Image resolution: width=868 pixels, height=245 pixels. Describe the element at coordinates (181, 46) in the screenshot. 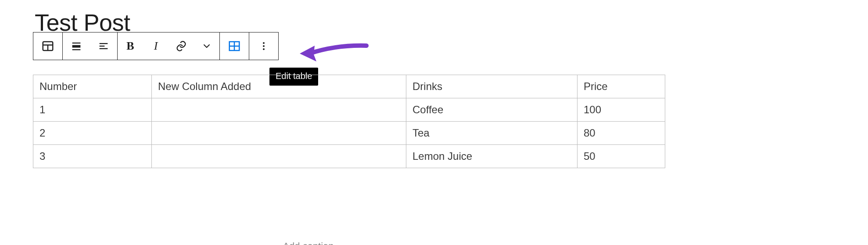

I see `link-button` at that location.